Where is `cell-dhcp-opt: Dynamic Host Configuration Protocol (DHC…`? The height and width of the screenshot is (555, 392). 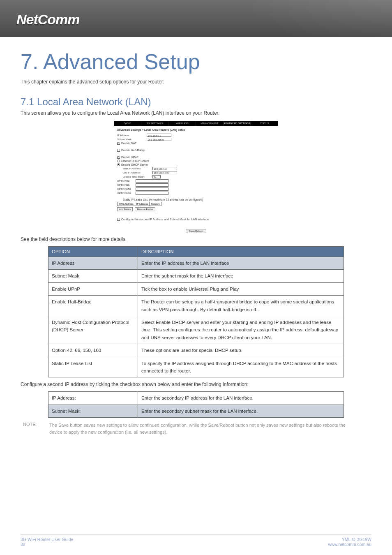
cell-dhcp-opt: Dynamic Host Configuration Protocol (DHC… is located at coordinates (93, 330).